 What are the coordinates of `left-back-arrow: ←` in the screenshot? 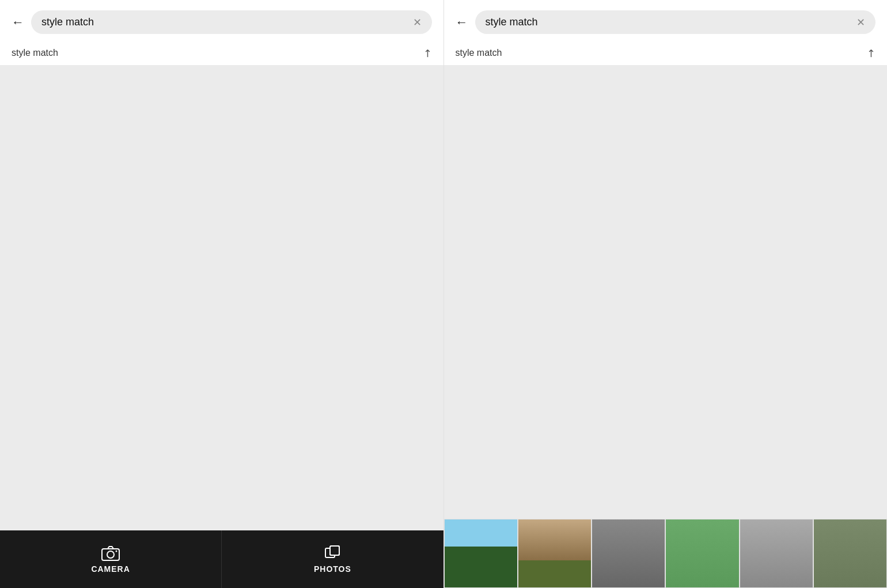 It's located at (18, 22).